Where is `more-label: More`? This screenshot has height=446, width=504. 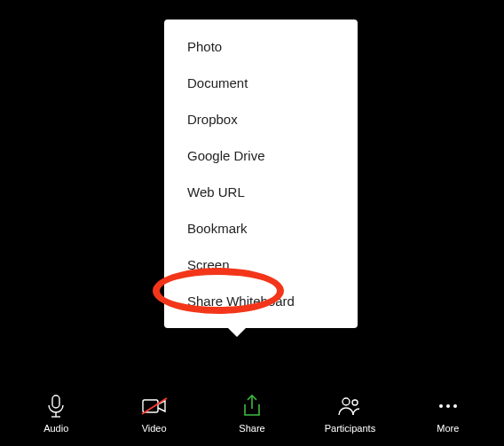
more-label: More is located at coordinates (447, 428).